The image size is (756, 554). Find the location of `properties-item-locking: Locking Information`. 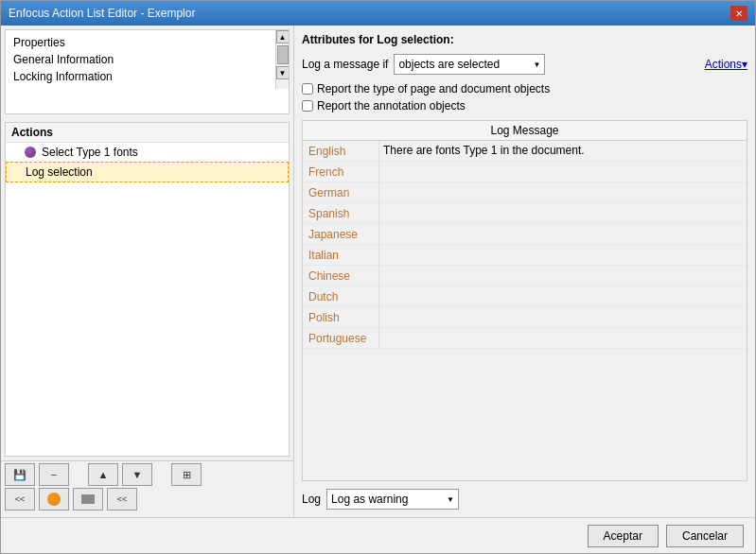

properties-item-locking: Locking Information is located at coordinates (140, 77).